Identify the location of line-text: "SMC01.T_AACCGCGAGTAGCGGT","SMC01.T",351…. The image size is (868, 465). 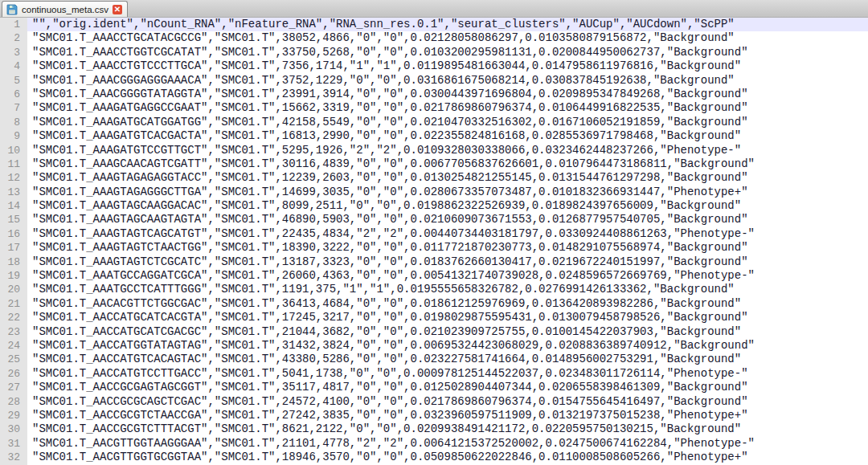
(448, 387).